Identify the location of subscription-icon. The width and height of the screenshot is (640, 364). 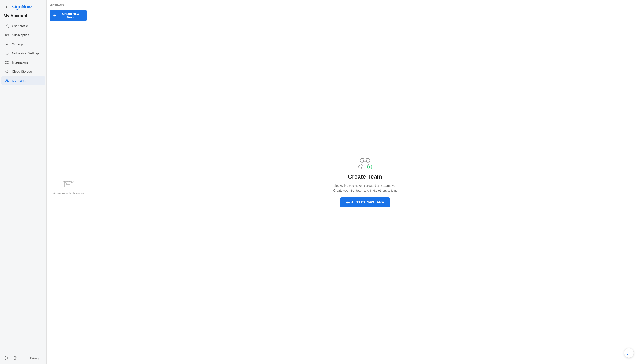
(7, 35).